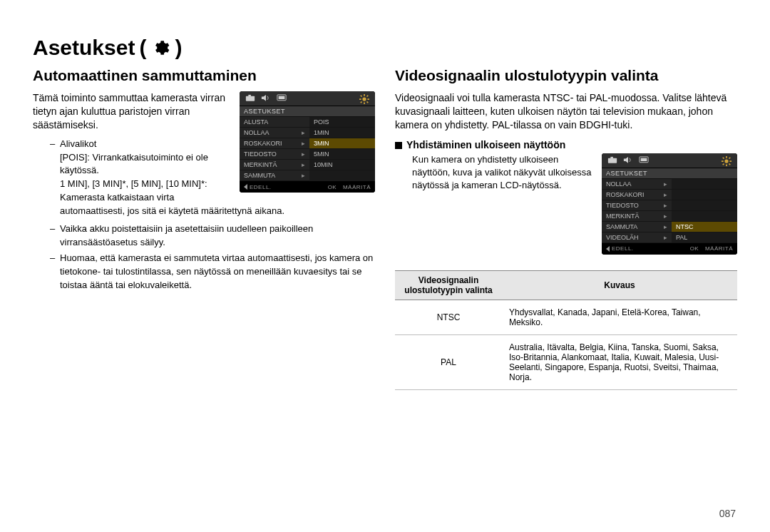  What do you see at coordinates (620, 285) in the screenshot?
I see `table-header: Kuvaus` at bounding box center [620, 285].